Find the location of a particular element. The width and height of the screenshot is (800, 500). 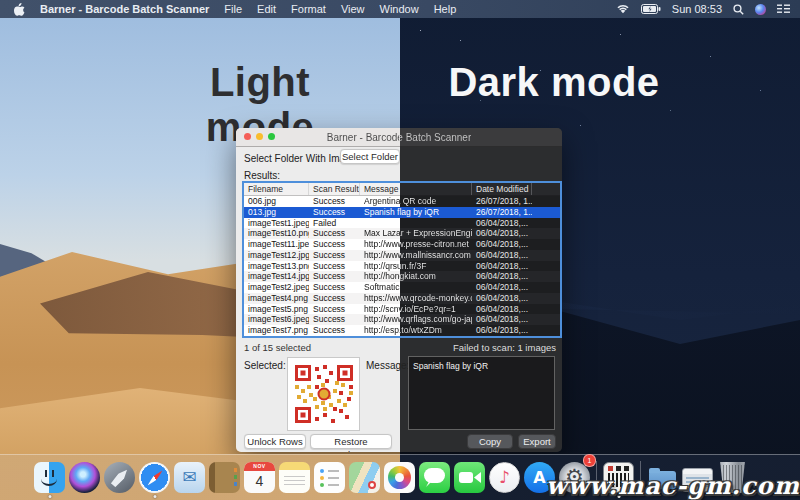

dock-icon-facetime is located at coordinates (470, 478).